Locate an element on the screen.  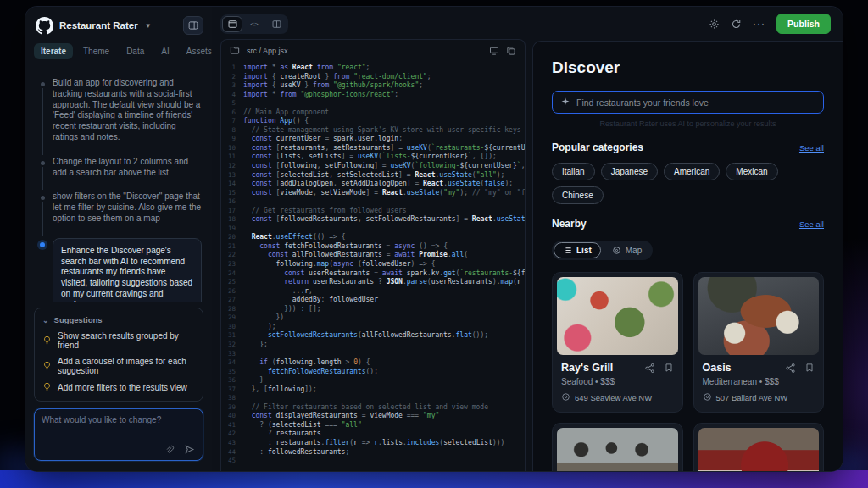
restaurant-card: OasisMediterranean • $$$507 Ballard Ave … is located at coordinates (760, 342).